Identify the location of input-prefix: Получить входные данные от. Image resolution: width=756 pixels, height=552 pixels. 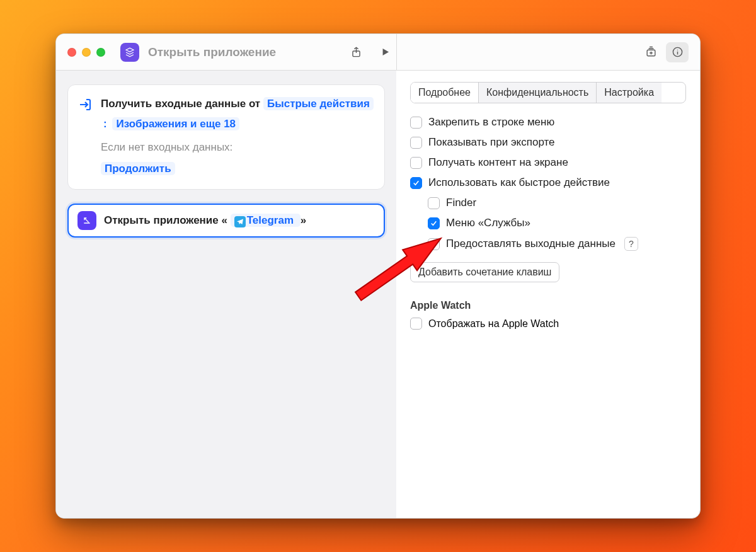
(180, 103).